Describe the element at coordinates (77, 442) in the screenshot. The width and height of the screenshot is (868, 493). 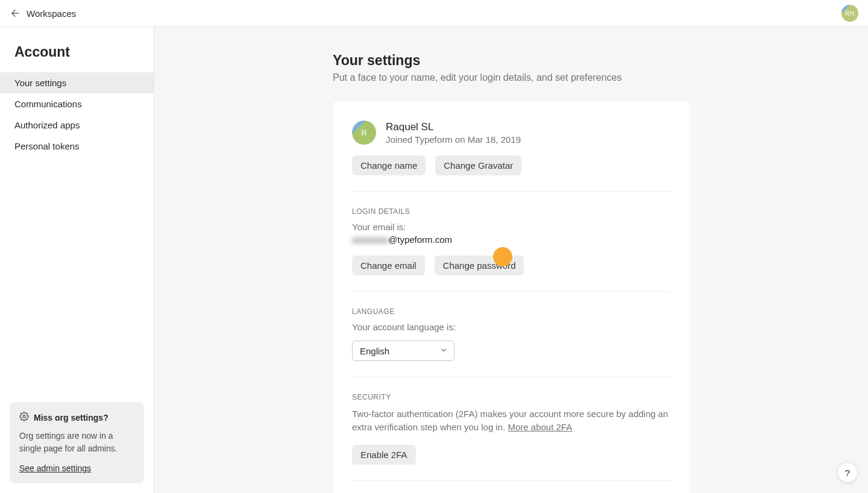
I see `org-settings-card: Miss org settings? Org settings are now …` at that location.